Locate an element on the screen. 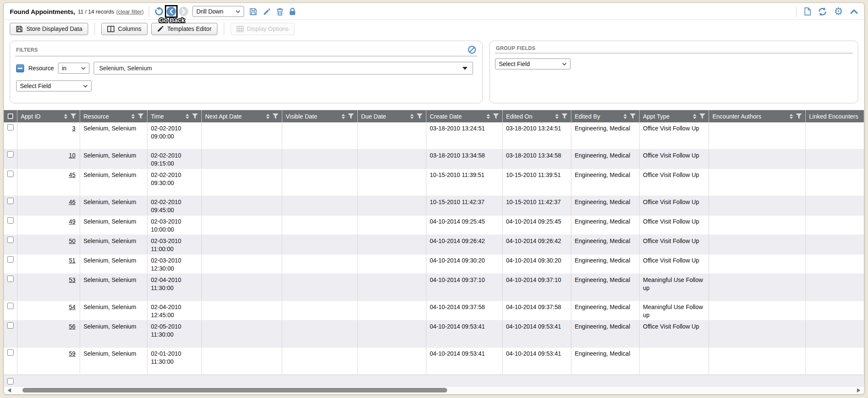 This screenshot has height=398, width=868. settings-gear-icon: ⚙ is located at coordinates (838, 11).